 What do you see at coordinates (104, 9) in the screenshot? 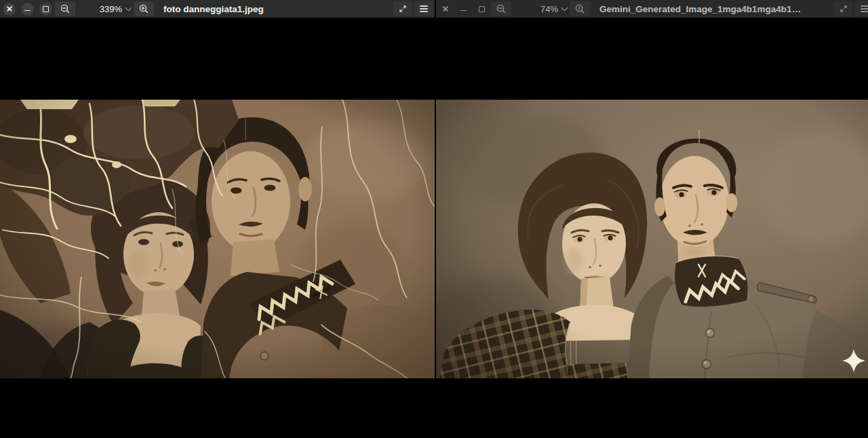
I see `zoom-level-dropdown: 339%` at bounding box center [104, 9].